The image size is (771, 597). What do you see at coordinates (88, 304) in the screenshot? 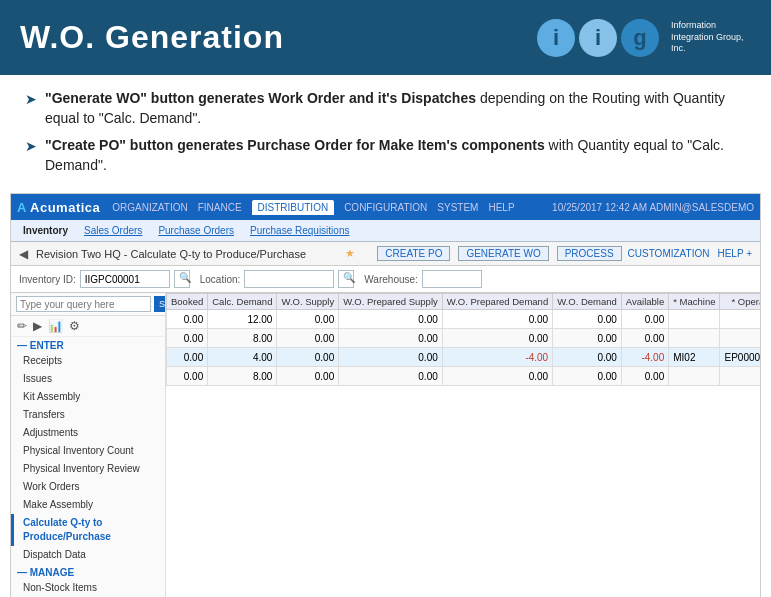
I see `sidebar-search-row: Search` at bounding box center [88, 304].